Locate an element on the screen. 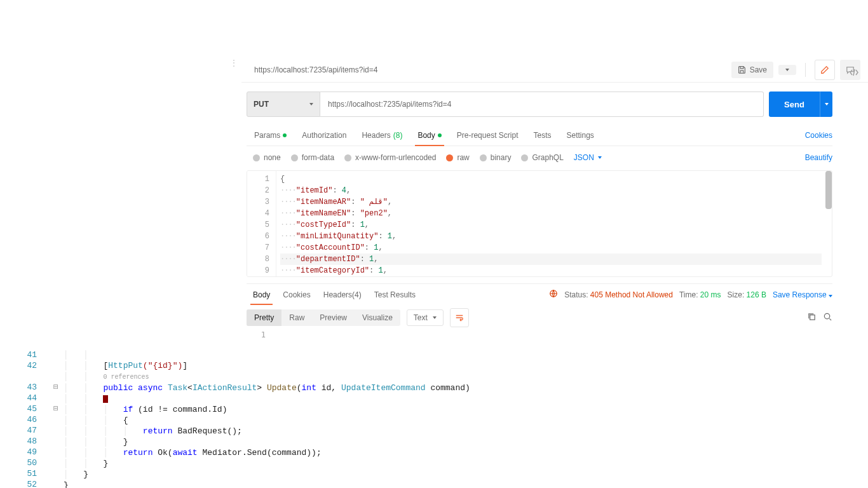  time-label: Time: is located at coordinates (689, 295).